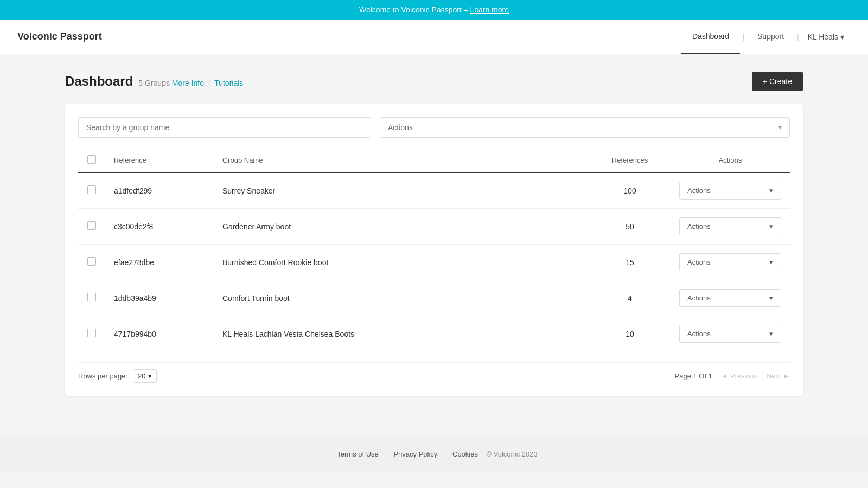 This screenshot has height=488, width=868. What do you see at coordinates (725, 376) in the screenshot?
I see `prev-arrow-icon: ◄` at bounding box center [725, 376].